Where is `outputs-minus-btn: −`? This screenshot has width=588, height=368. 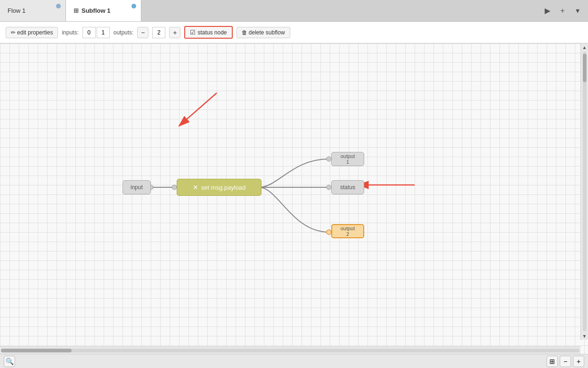 outputs-minus-btn: − is located at coordinates (143, 33).